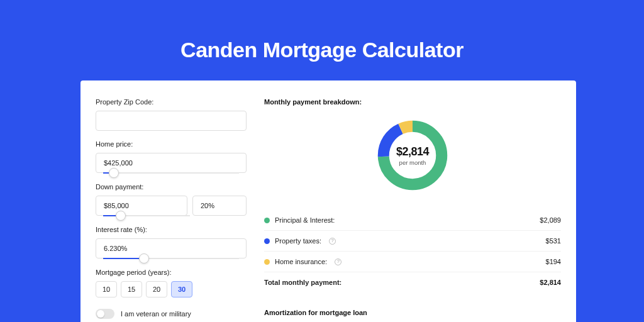  Describe the element at coordinates (413, 220) in the screenshot. I see `legend-row: Principal & Interest:$2,089` at that location.